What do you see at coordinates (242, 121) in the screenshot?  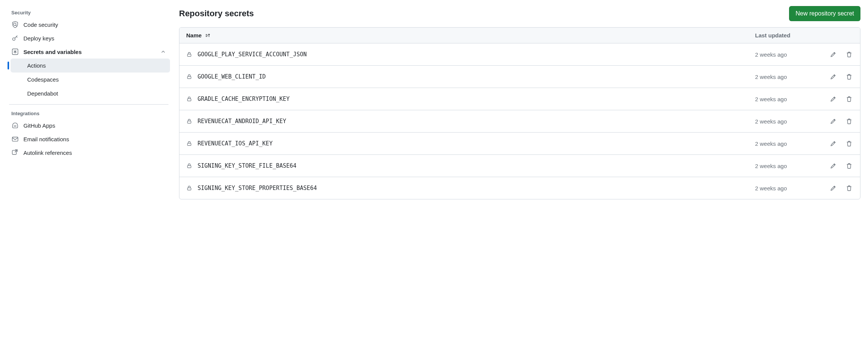 I see `secret-name: REVENUECAT_ANDROID_API_KEY` at bounding box center [242, 121].